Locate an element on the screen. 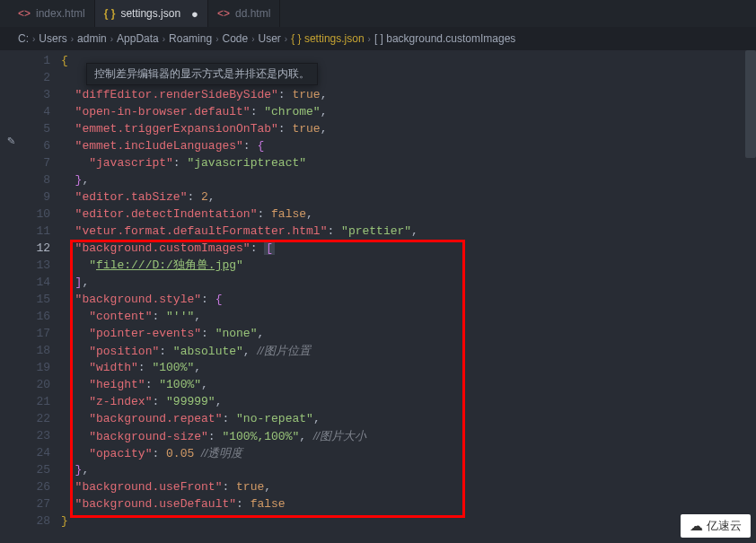 The width and height of the screenshot is (756, 543). vertical-scrollbar is located at coordinates (751, 104).